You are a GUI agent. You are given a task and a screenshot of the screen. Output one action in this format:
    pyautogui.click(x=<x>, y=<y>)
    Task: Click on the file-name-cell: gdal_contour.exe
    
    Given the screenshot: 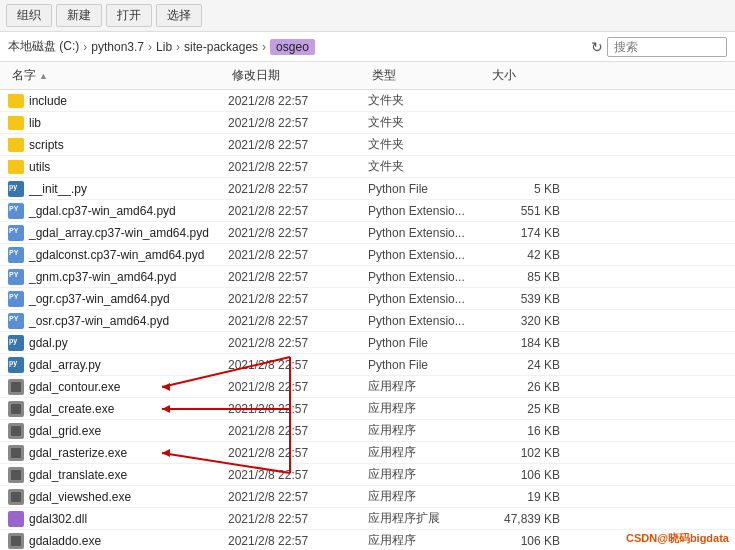 What is the action you would take?
    pyautogui.click(x=118, y=387)
    